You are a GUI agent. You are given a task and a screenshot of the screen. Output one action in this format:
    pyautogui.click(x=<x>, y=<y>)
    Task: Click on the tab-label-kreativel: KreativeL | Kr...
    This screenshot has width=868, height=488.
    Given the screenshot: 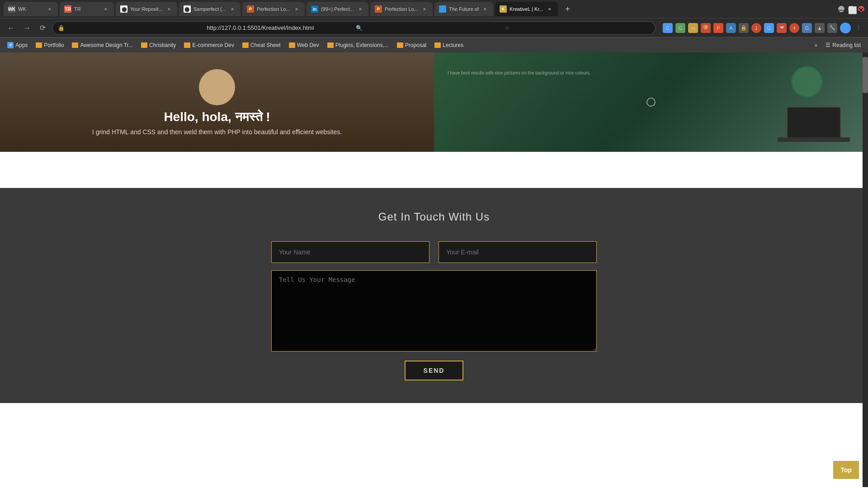 What is the action you would take?
    pyautogui.click(x=526, y=9)
    